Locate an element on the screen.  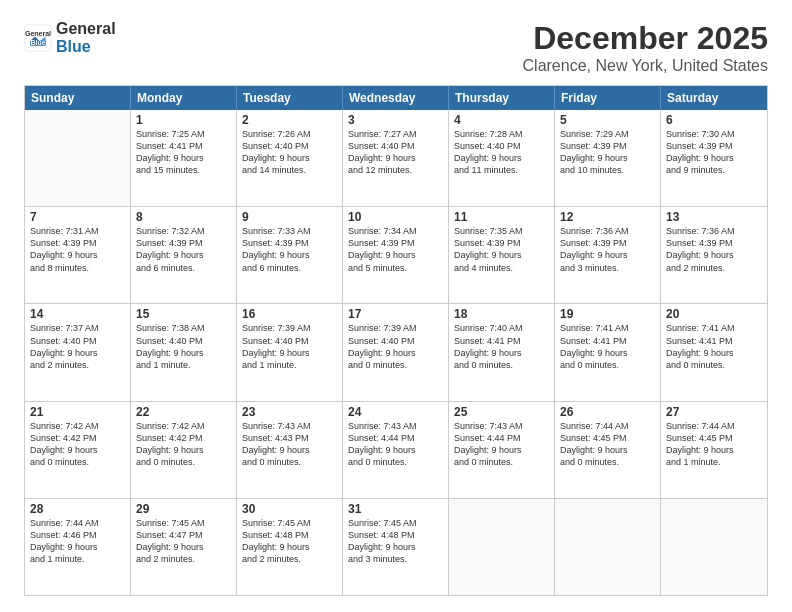
cell-info: Sunrise: 7:29 AMSunset: 4:39 PMDaylight:… is located at coordinates (608, 152).